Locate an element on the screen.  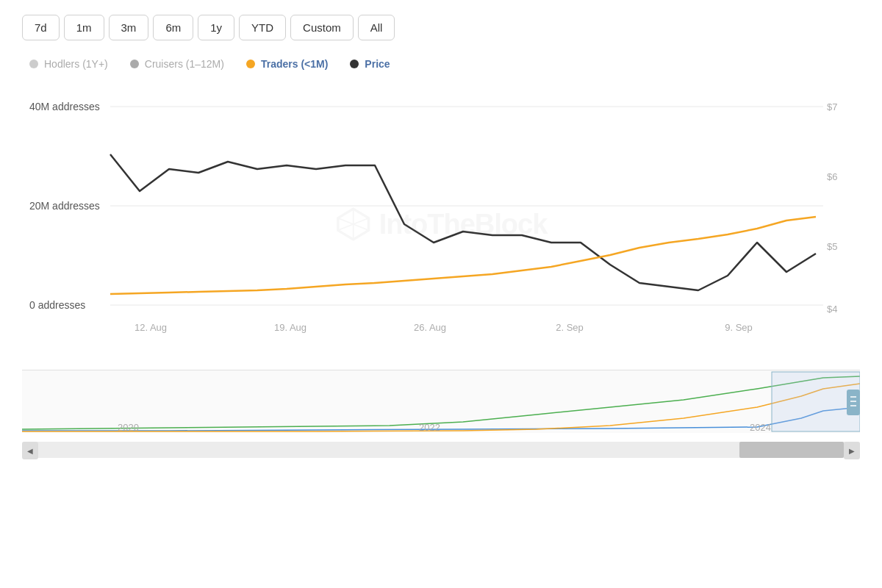
svg-text: 2024 is located at coordinates (760, 428).